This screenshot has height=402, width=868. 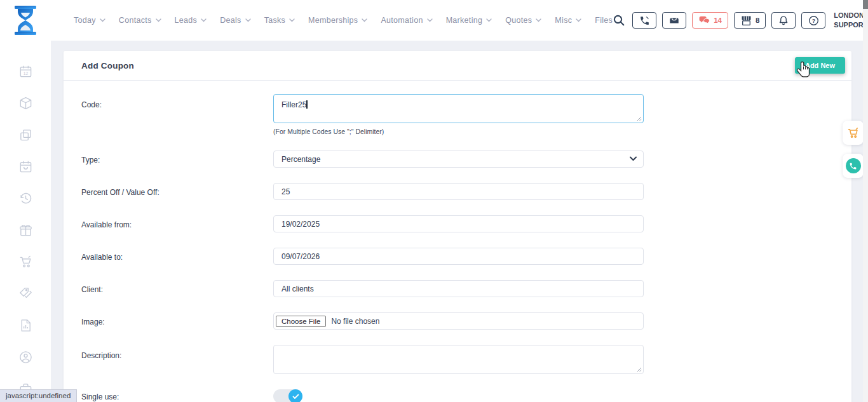 What do you see at coordinates (604, 20) in the screenshot?
I see `nav-item-files: Files` at bounding box center [604, 20].